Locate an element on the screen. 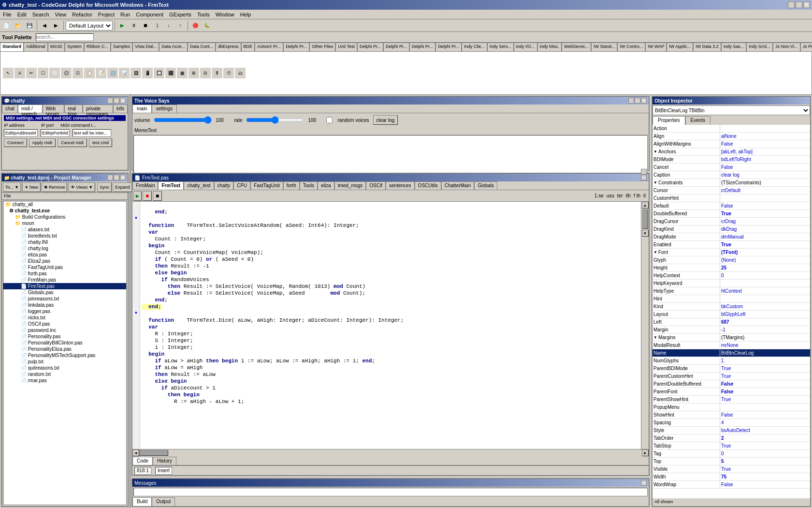 The width and height of the screenshot is (812, 508). palette-tab-iwdata: IW Data 3.2 is located at coordinates (707, 47).